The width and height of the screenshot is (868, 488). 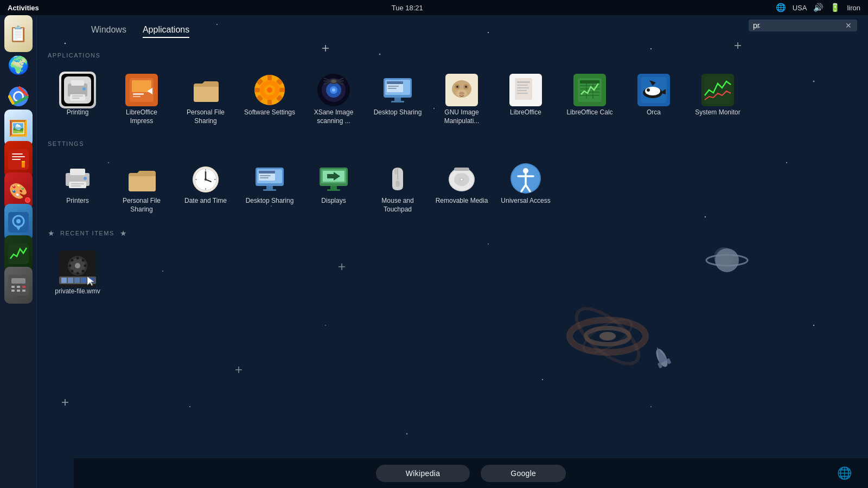 I want to click on app-sysmon: System Monitor, so click(x=718, y=98).